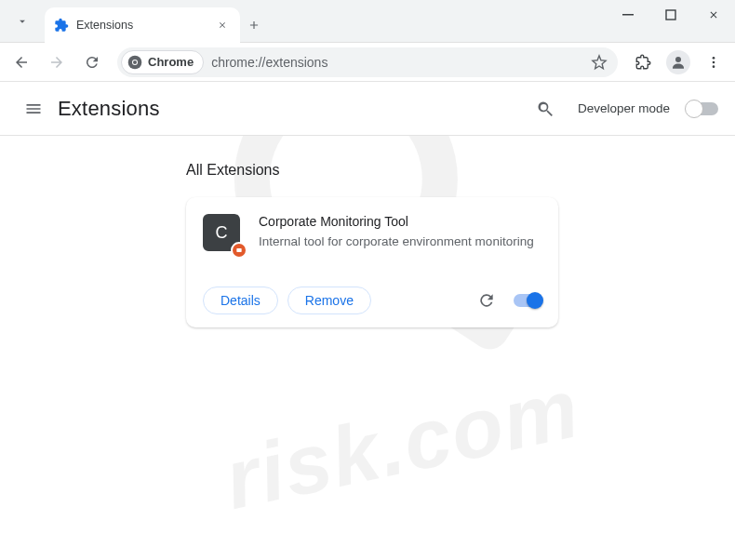 This screenshot has width=735, height=560. I want to click on profile-button, so click(678, 62).